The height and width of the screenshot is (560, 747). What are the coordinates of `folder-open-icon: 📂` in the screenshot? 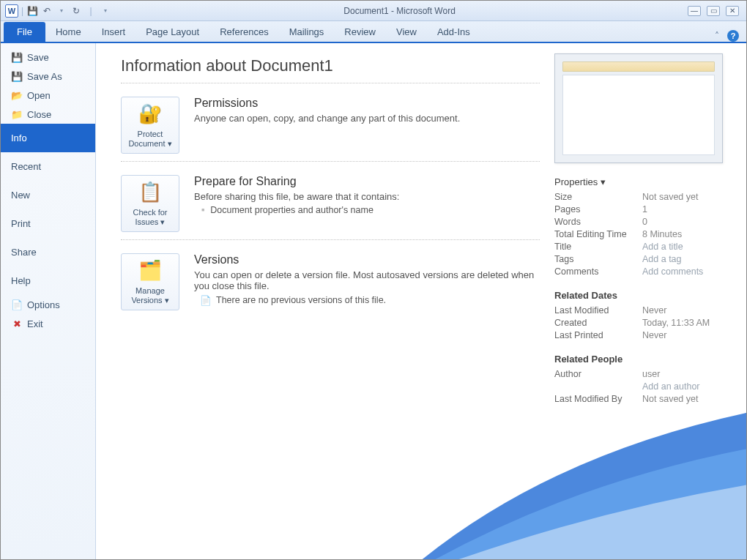 It's located at (17, 95).